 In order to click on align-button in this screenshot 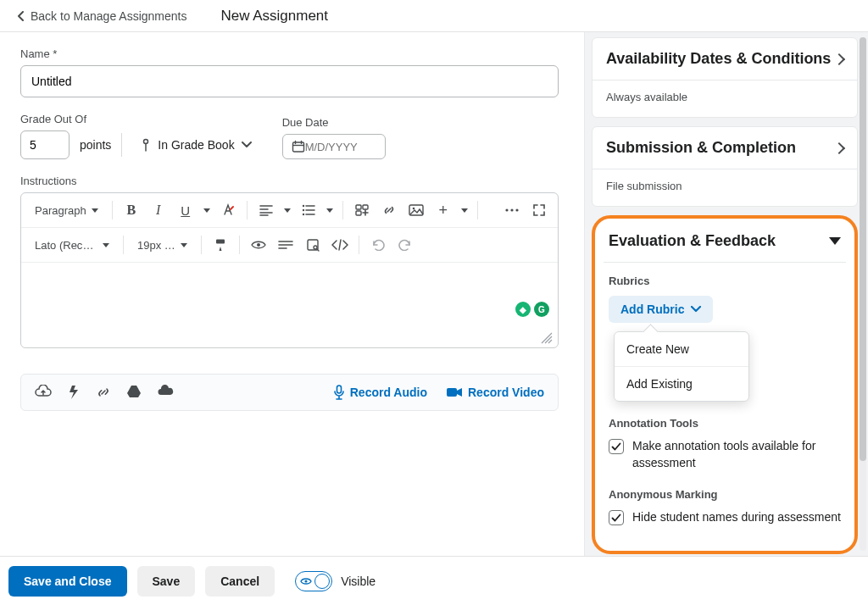, I will do `click(266, 210)`.